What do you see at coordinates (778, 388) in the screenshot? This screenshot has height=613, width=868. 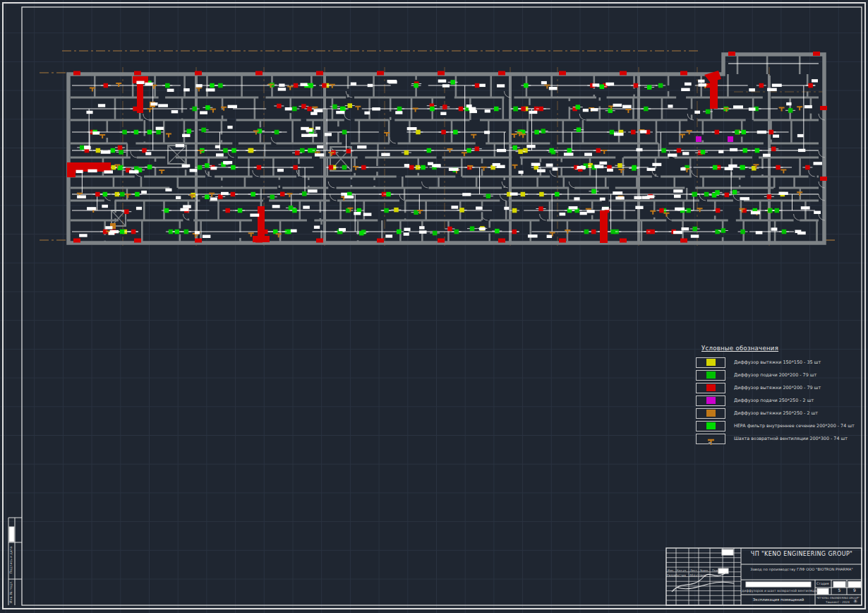 I see `legend-item-label: Диффузор вытяжки 200*200 - 79 шт` at bounding box center [778, 388].